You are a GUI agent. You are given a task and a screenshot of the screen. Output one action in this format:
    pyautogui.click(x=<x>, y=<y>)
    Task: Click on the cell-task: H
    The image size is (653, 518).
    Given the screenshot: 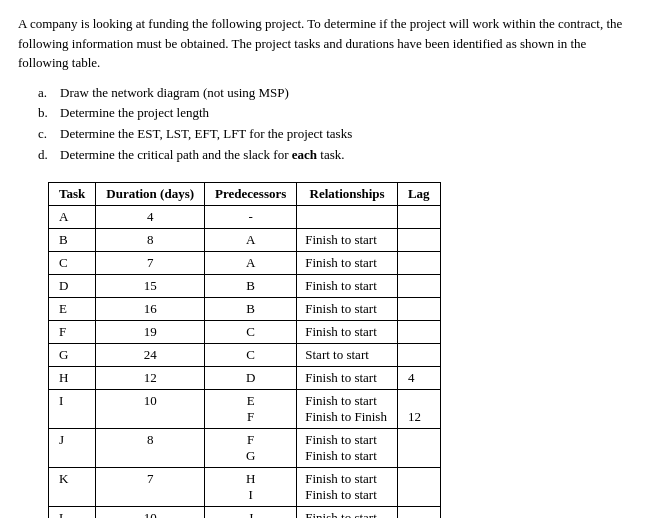 What is the action you would take?
    pyautogui.click(x=72, y=378)
    